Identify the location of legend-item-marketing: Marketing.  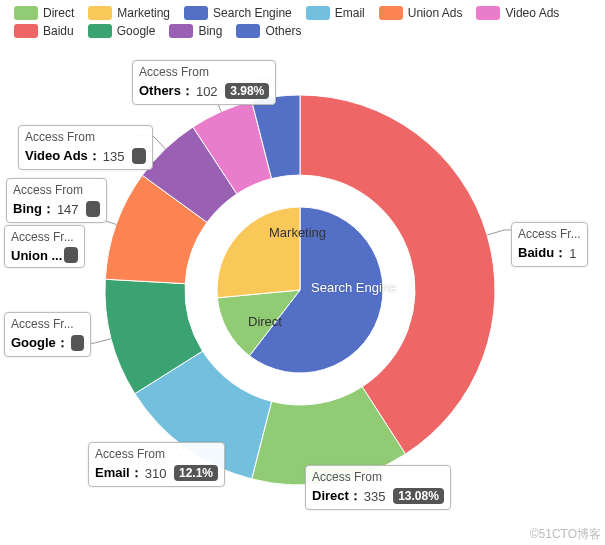
(129, 13).